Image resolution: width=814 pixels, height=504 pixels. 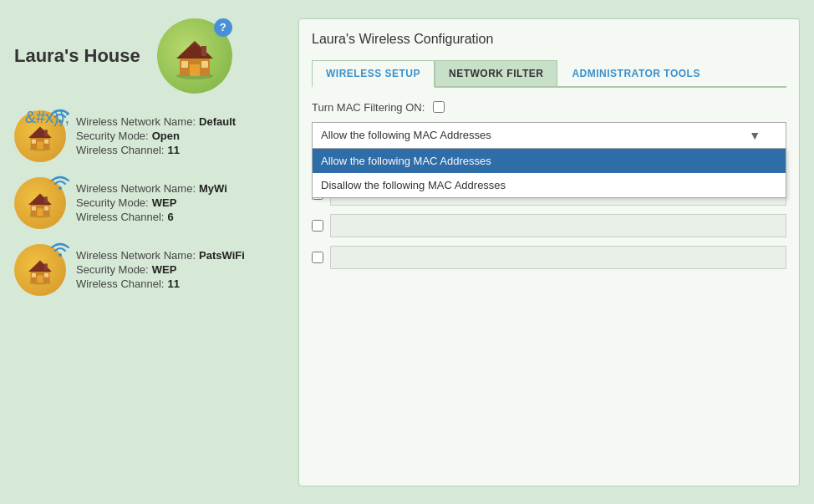 I want to click on dropdown-option-disallow: Disallow the following MAC Addresses, so click(x=549, y=186).